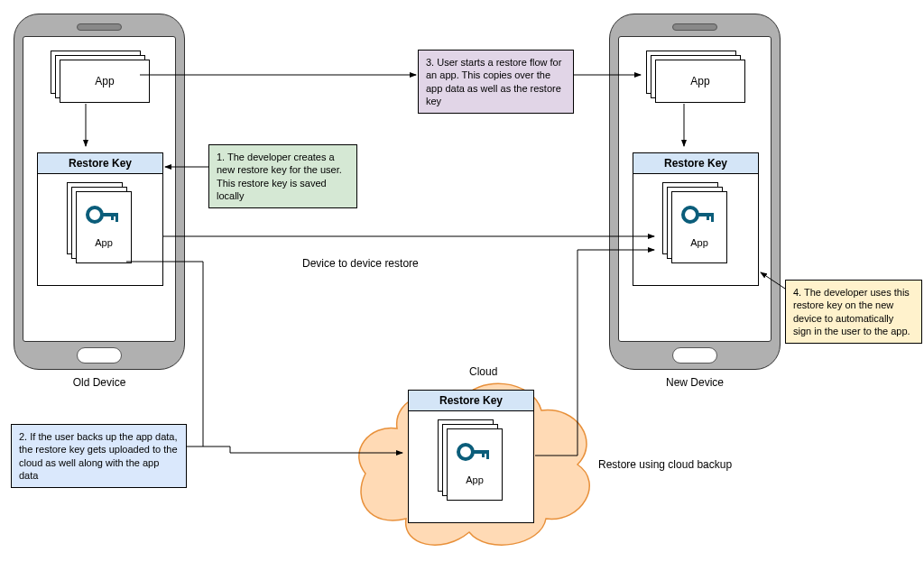  Describe the element at coordinates (99, 224) in the screenshot. I see `old-device-key-stack: App` at that location.